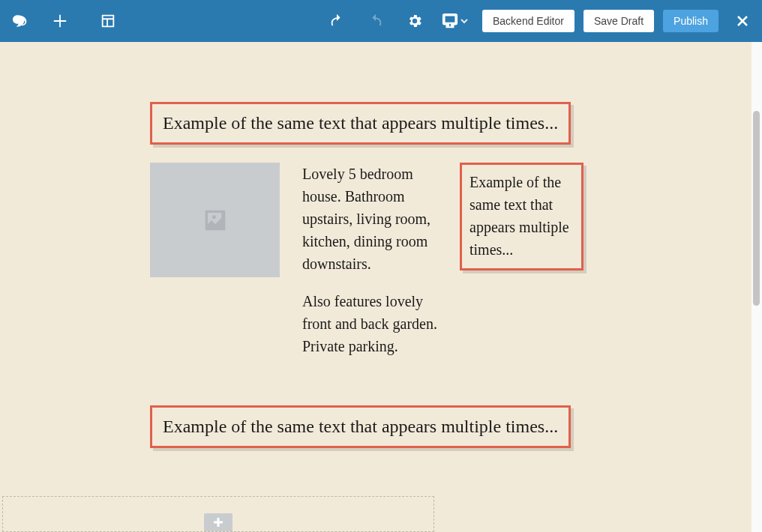 The height and width of the screenshot is (532, 762). Describe the element at coordinates (360, 123) in the screenshot. I see `heading-text-1: Example of the same text that appears mu…` at that location.